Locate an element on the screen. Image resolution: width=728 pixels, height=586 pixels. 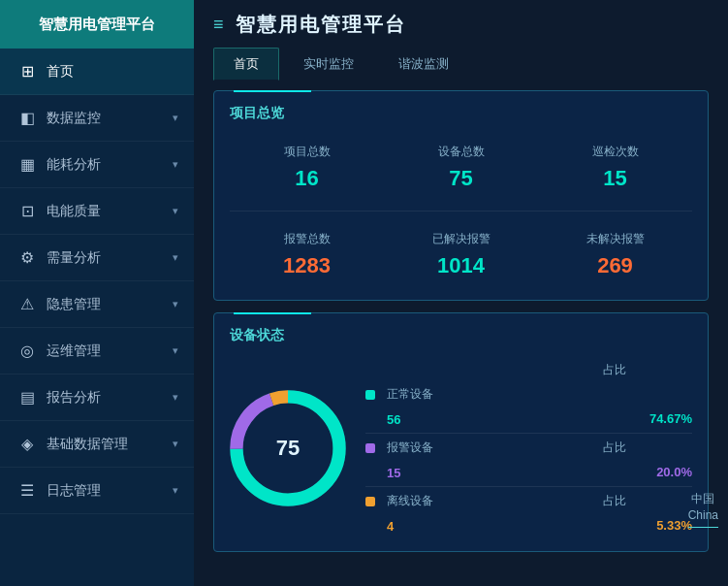
tab-harmonic-monitor: 谐波监测 is located at coordinates (424, 64).